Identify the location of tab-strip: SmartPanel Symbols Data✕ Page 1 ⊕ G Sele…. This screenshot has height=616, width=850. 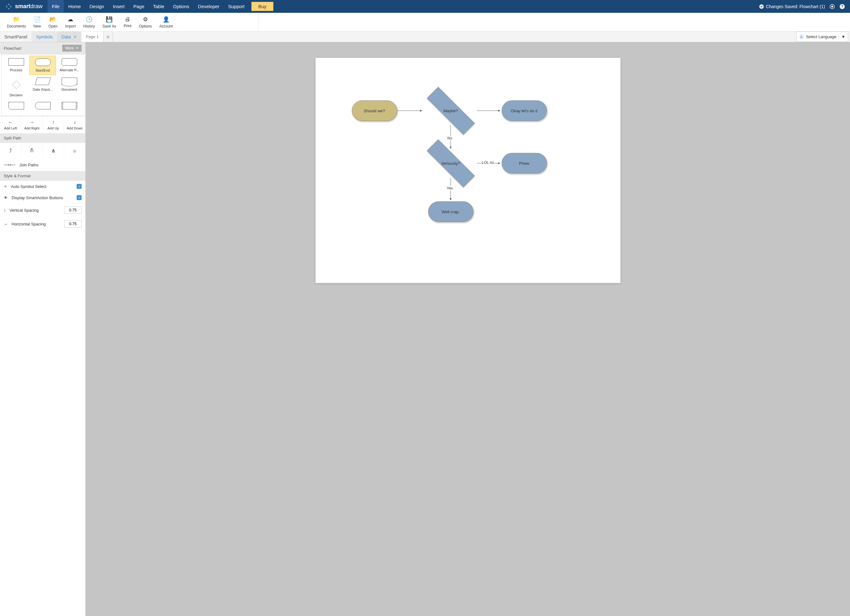
(425, 37).